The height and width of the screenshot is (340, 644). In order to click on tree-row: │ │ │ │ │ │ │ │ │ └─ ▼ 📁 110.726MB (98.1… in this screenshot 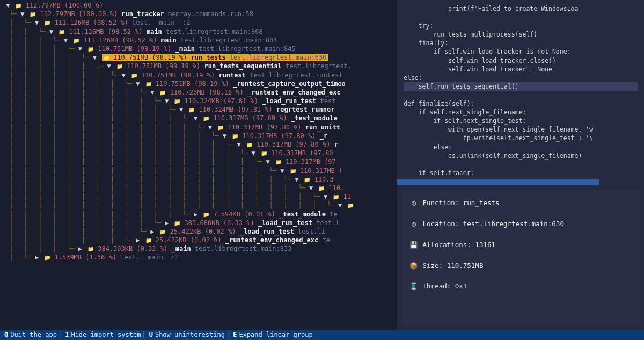, I will do `click(199, 92)`.